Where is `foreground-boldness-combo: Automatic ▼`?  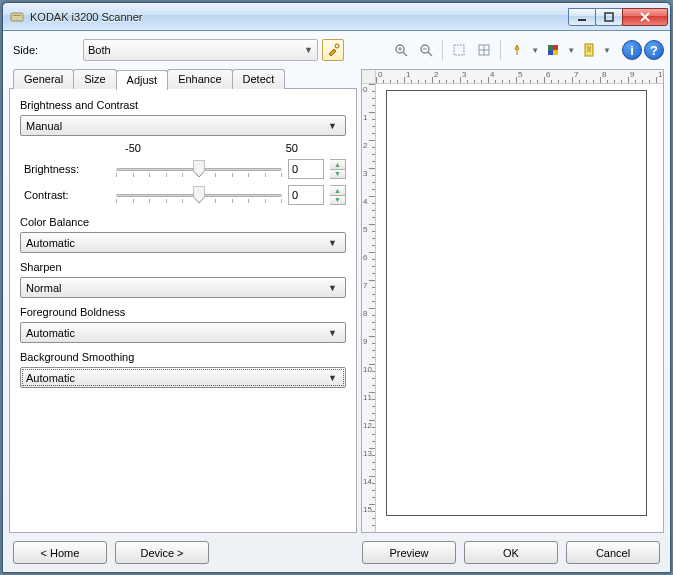
foreground-boldness-combo: Automatic ▼ is located at coordinates (183, 332).